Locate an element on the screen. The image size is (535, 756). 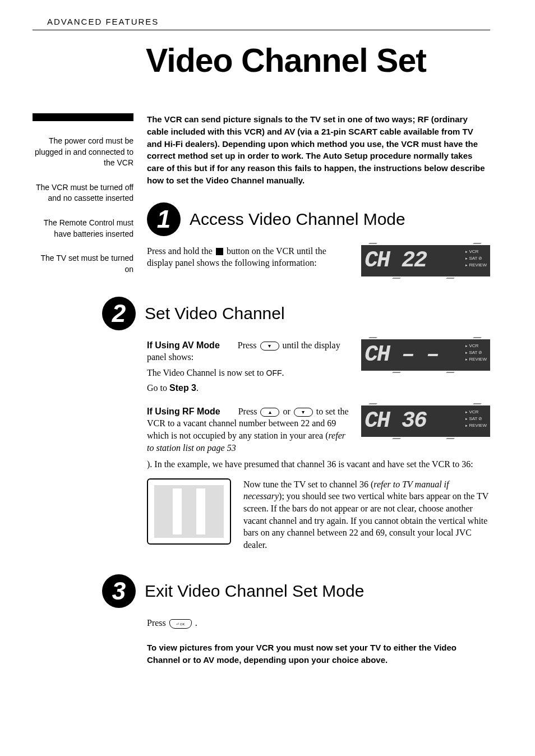
sidebar-note: The TV set must be turned on is located at coordinates (83, 264).